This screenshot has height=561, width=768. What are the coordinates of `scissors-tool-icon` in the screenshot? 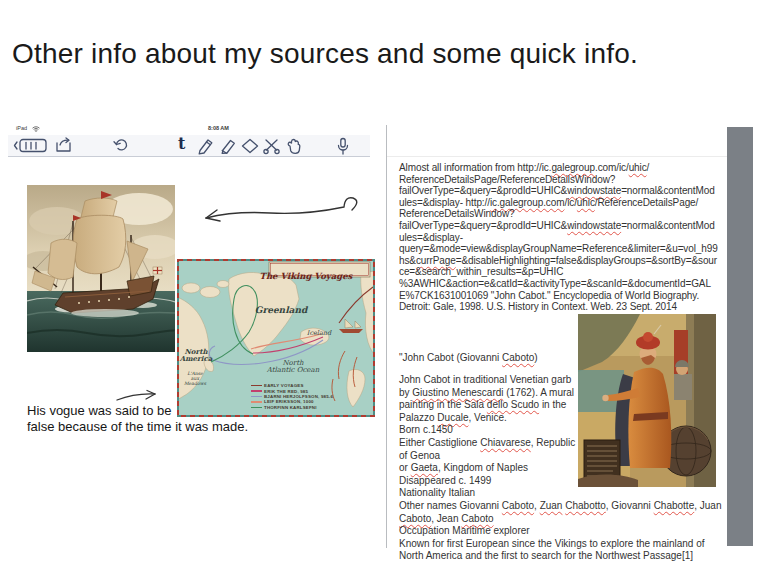 It's located at (272, 146).